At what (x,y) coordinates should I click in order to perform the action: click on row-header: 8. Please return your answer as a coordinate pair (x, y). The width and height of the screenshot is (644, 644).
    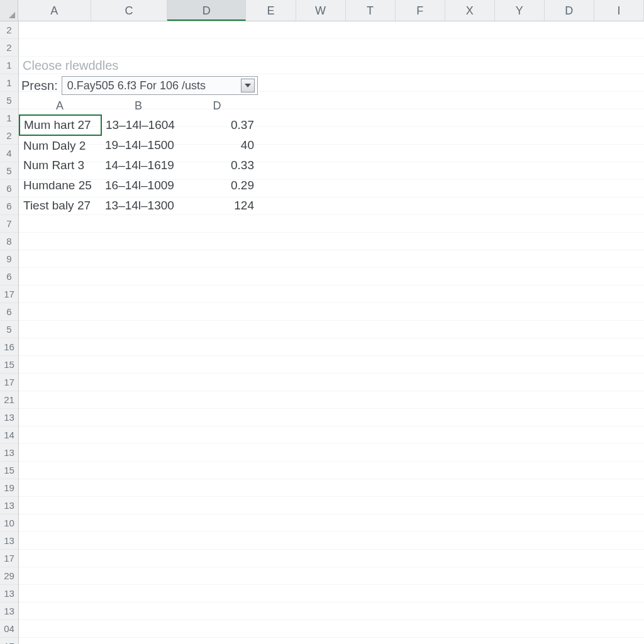
    Looking at the image, I should click on (9, 242).